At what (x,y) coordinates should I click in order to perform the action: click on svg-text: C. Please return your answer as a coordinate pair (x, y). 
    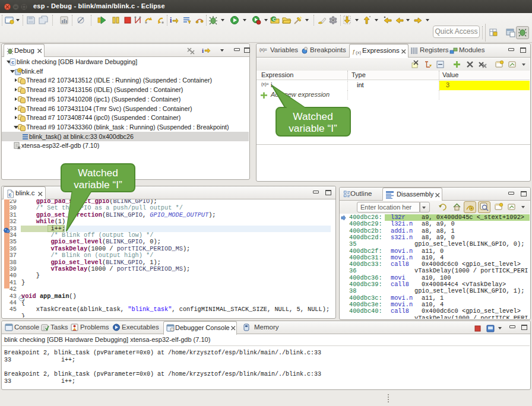
    Looking at the image, I should click on (274, 19).